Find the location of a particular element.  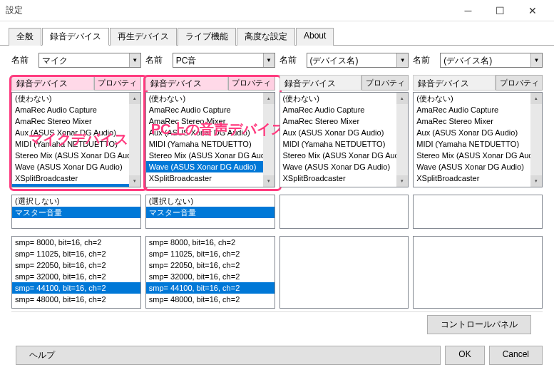

tab-2: 再生デバイス is located at coordinates (143, 37).